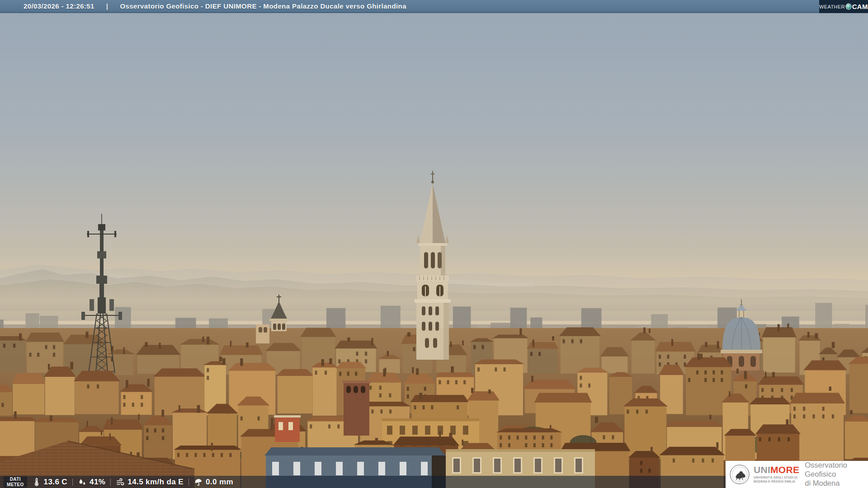  I want to click on wind-icon, so click(120, 482).